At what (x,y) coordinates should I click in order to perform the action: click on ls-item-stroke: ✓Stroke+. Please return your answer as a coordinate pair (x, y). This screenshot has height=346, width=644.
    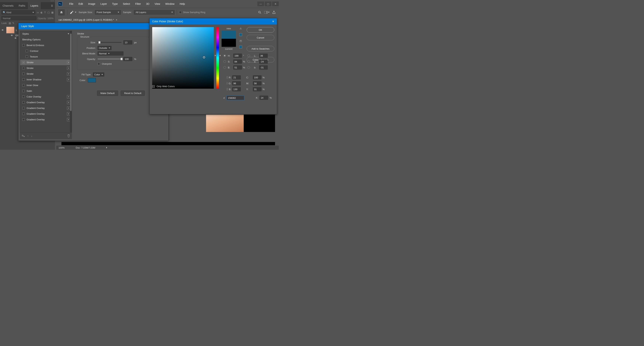
    Looking at the image, I should click on (46, 62).